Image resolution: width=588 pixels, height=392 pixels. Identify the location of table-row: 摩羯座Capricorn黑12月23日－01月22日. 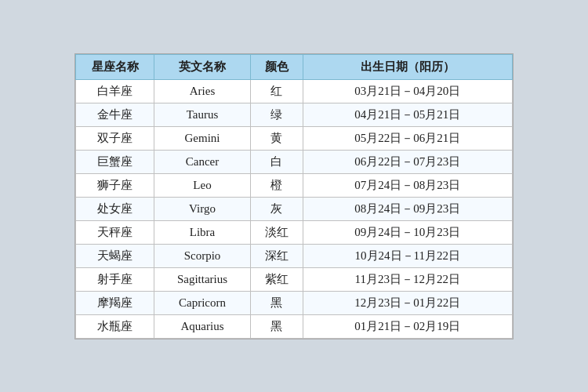
(295, 303).